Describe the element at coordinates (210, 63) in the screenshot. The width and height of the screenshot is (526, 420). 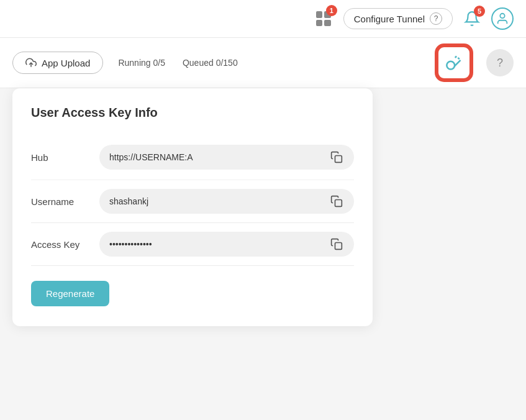
I see `queued-stat: Queued 0/150` at that location.